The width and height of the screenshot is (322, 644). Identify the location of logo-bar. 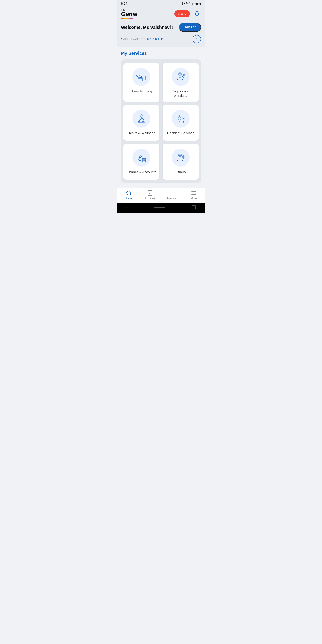
(127, 18).